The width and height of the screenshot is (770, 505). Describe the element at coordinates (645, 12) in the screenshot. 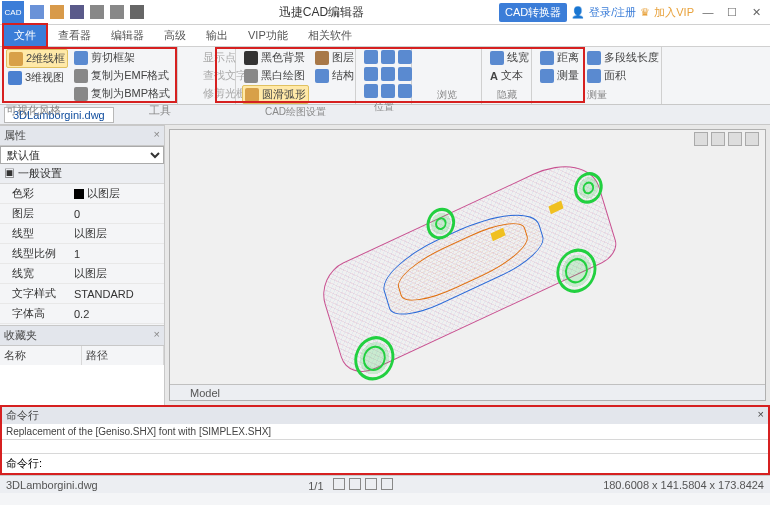

I see `crown-icon: ♛` at that location.